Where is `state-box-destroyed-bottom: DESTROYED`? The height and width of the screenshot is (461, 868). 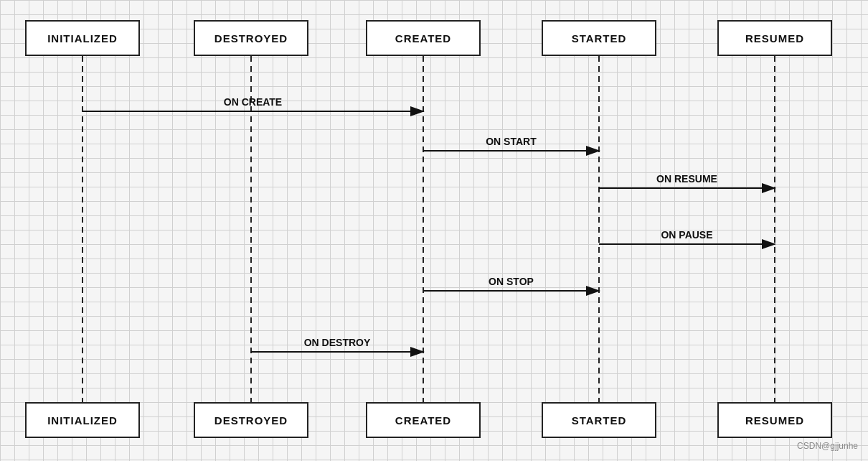
state-box-destroyed-bottom: DESTROYED is located at coordinates (251, 420).